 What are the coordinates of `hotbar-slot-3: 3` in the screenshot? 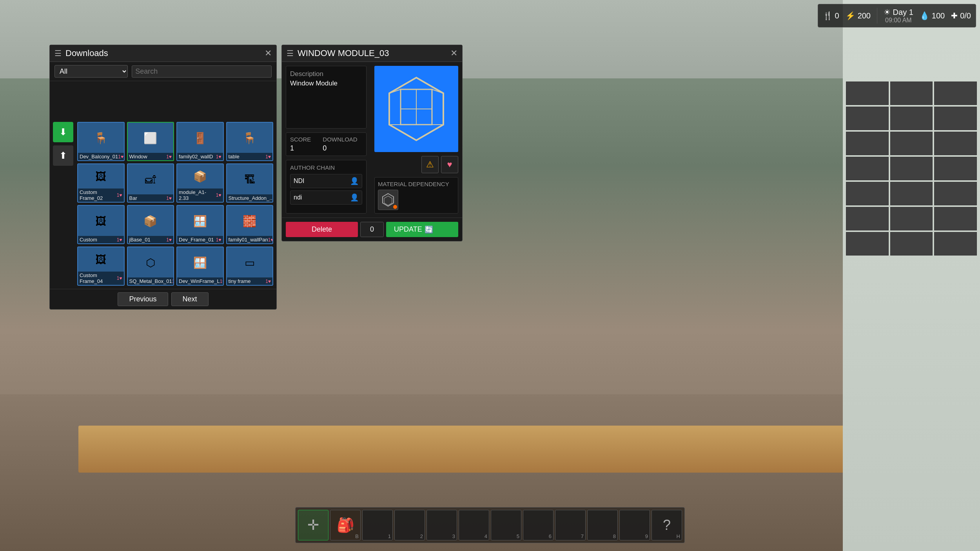 It's located at (442, 525).